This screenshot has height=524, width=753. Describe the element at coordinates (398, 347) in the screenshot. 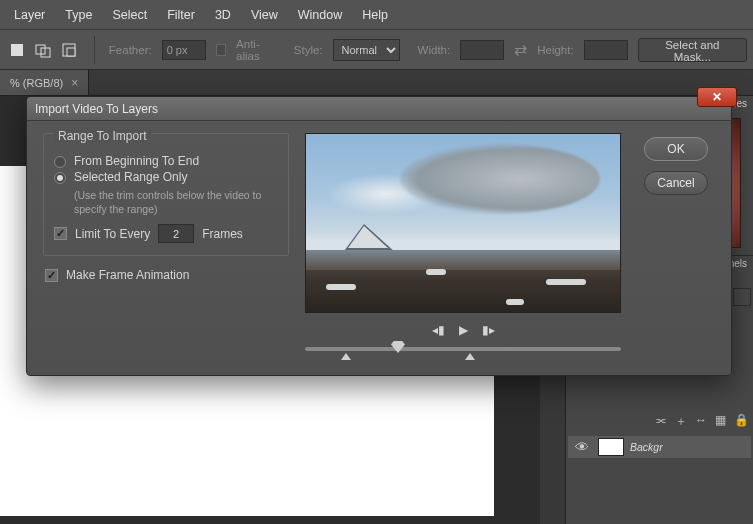

I see `playhead-thumb` at that location.